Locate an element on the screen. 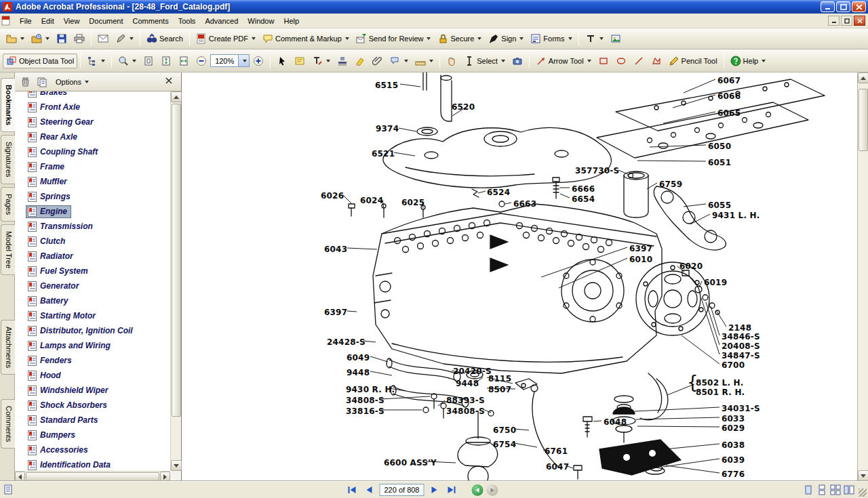 The image size is (868, 498). bookmark-item: Starting Motor is located at coordinates (92, 316).